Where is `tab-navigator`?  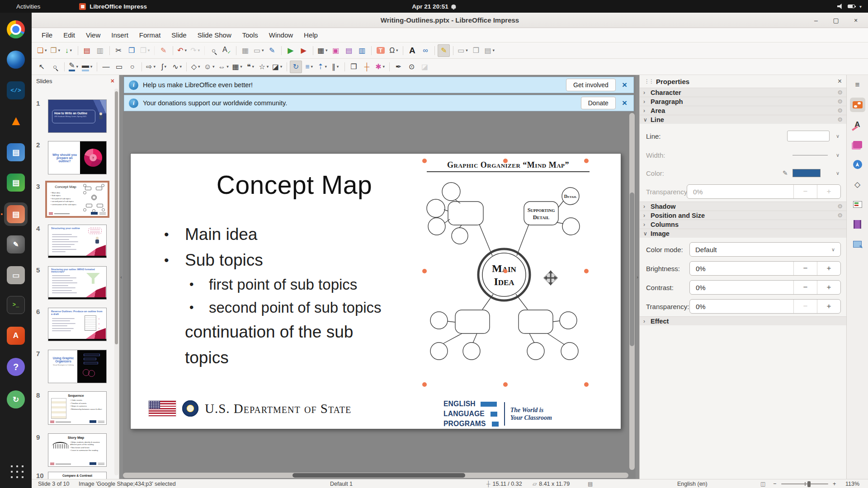
tab-navigator is located at coordinates (858, 164).